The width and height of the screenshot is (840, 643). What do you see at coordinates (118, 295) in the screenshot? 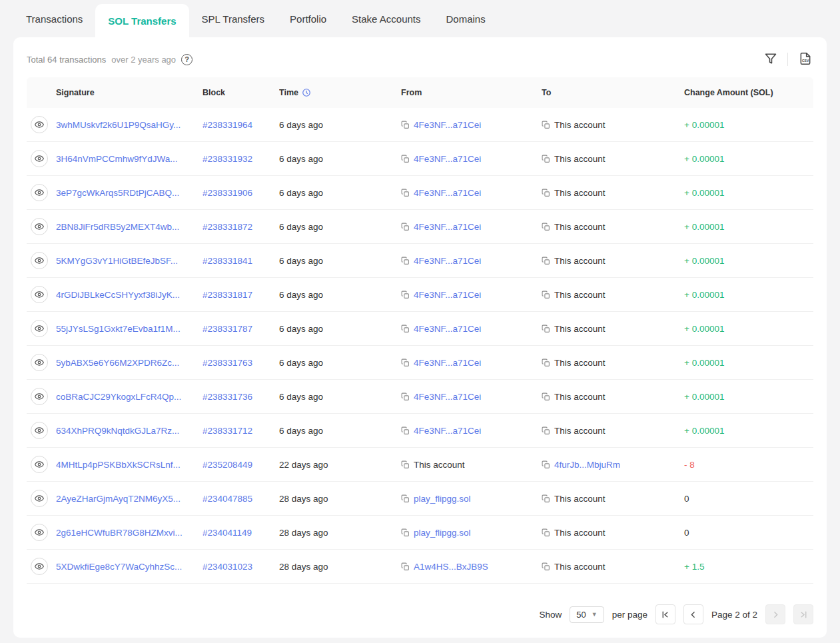
I see `signature-link: 4rGDiJBLkeCcSHYyxf38iJyK...` at bounding box center [118, 295].